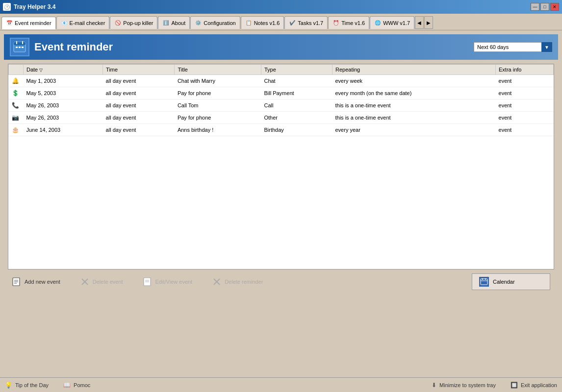 The height and width of the screenshot is (392, 562). Describe the element at coordinates (7, 7) in the screenshot. I see `app-icon: 🕐` at that location.